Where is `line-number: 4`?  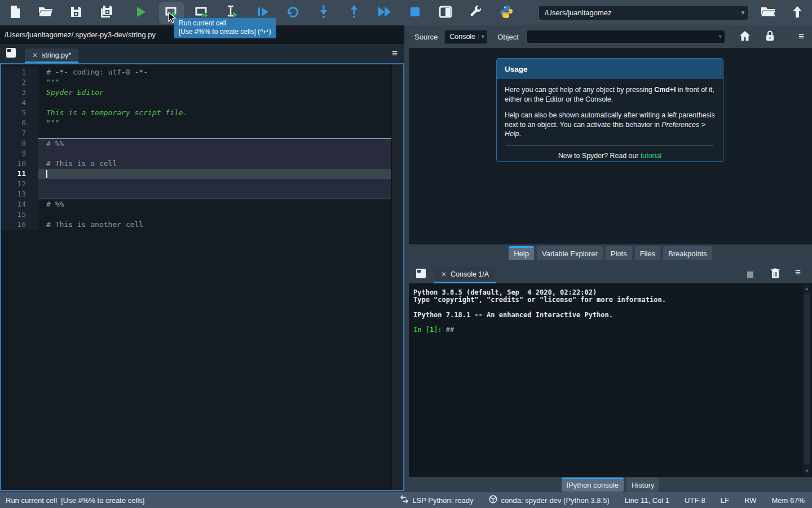 line-number: 4 is located at coordinates (20, 103).